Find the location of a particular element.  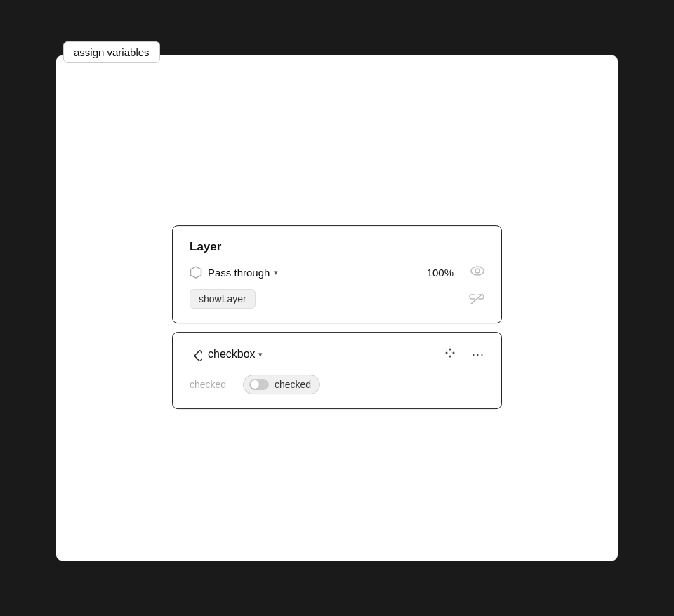

show-layer-button: showLayer is located at coordinates (223, 299).